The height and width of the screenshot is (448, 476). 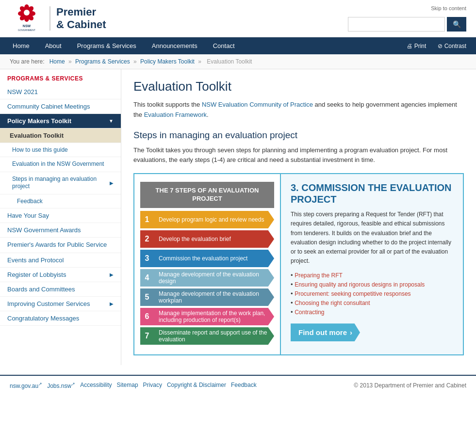 What do you see at coordinates (437, 46) in the screenshot?
I see `nav-utilities: 🖨 Print ⊘ Contrast` at bounding box center [437, 46].